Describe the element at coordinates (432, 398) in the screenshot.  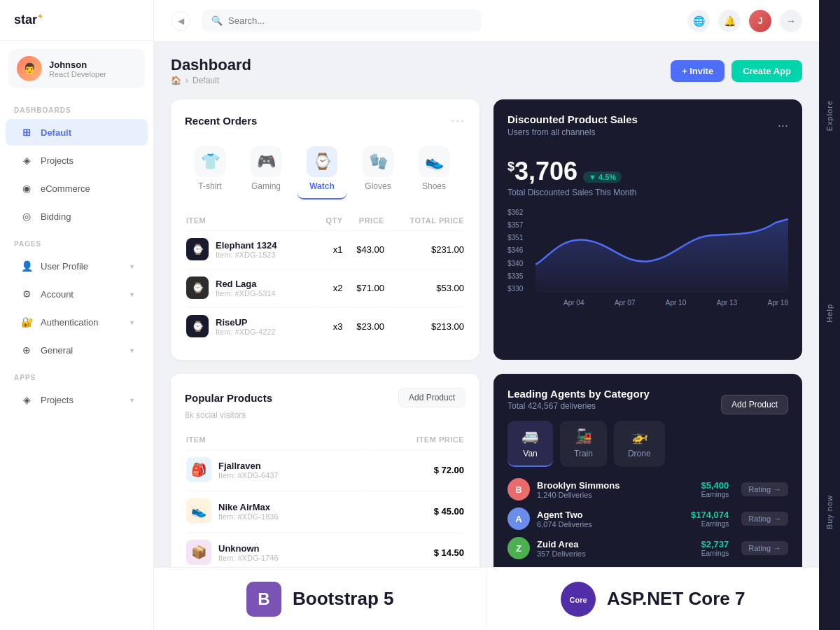
I see `add-product-button: Add Product` at that location.